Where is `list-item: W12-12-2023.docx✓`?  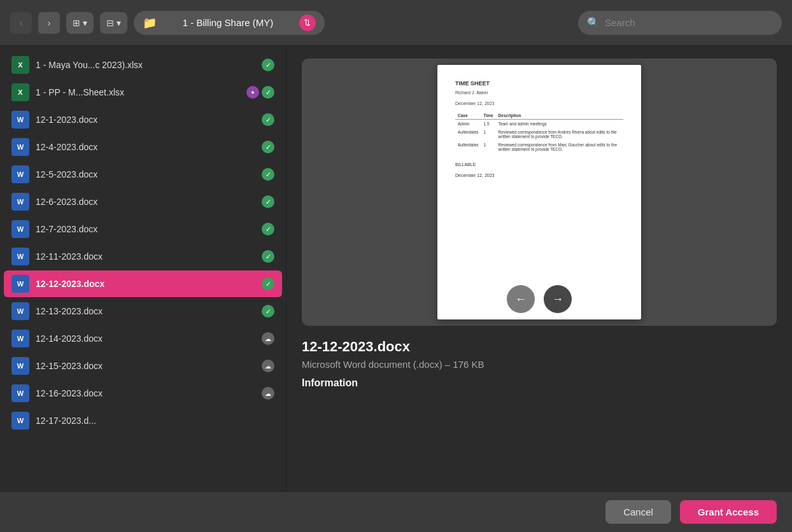
list-item: W12-12-2023.docx✓ is located at coordinates (143, 284).